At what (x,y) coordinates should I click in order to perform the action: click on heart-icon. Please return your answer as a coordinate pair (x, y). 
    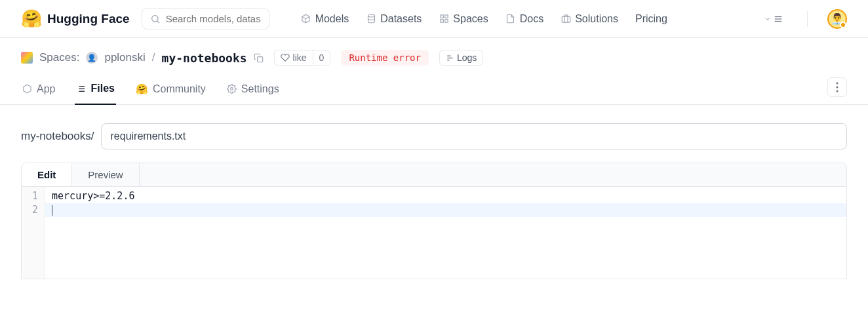
    Looking at the image, I should click on (285, 58).